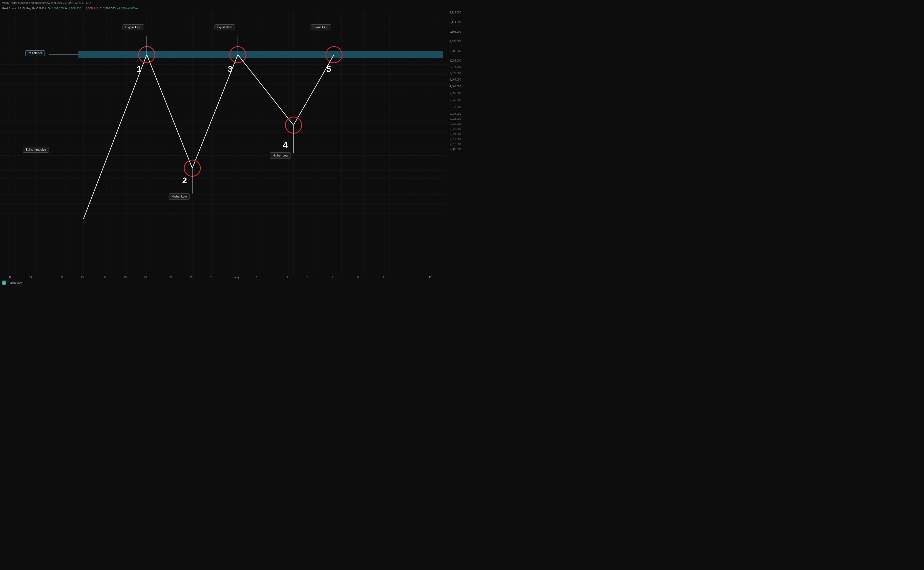 The height and width of the screenshot is (570, 924). What do you see at coordinates (191, 277) in the screenshot?
I see `time-tick-30: 30` at bounding box center [191, 277].